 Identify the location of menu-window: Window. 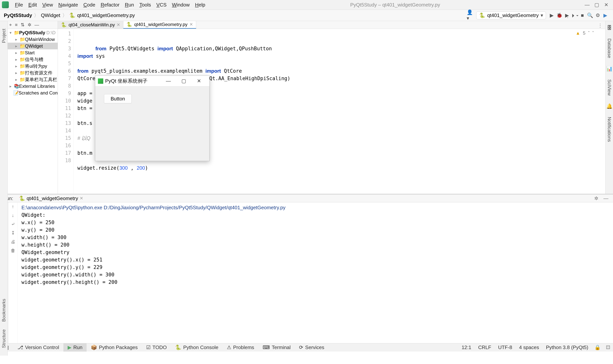
(181, 5).